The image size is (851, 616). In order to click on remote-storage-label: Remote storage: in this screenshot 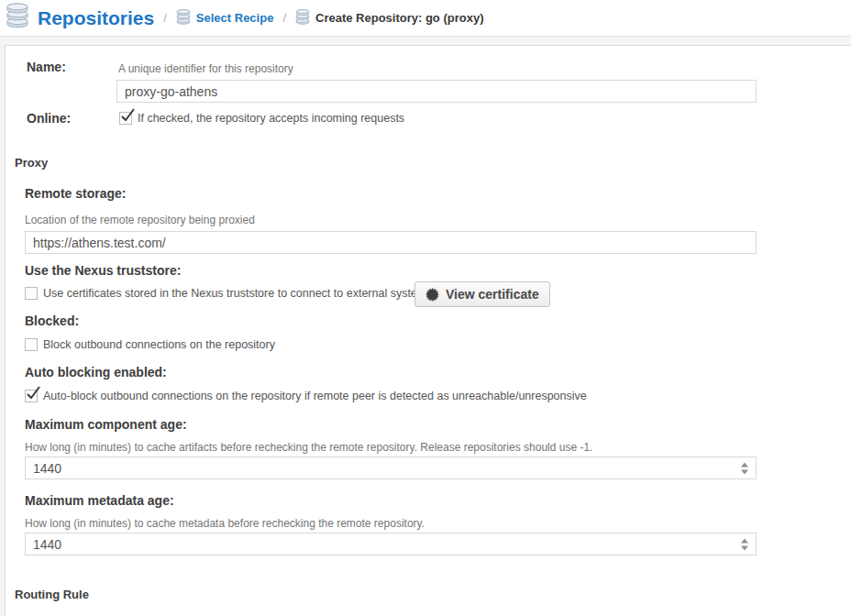, I will do `click(75, 193)`.